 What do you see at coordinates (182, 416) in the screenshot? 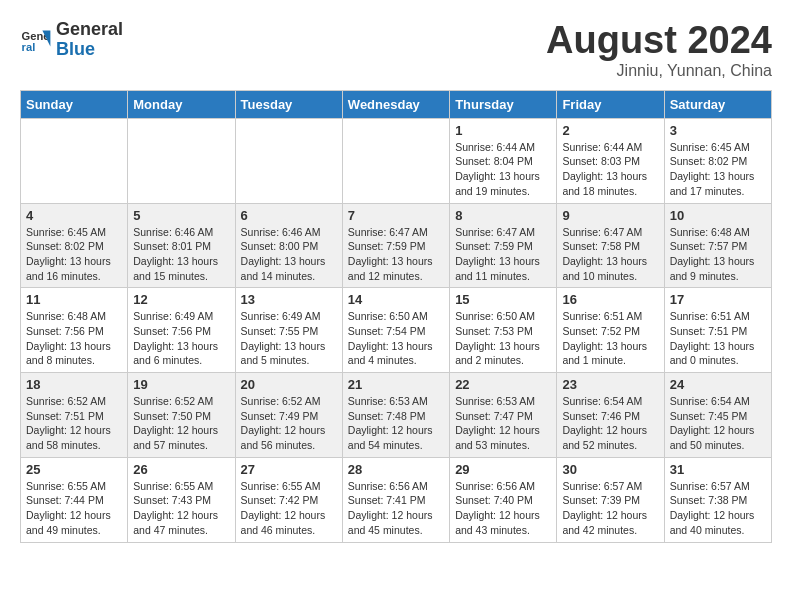
I see `calendar-cell: 19Sunrise: 6:52 AM Sunset: 7:50 PM Dayli…` at bounding box center [182, 416].